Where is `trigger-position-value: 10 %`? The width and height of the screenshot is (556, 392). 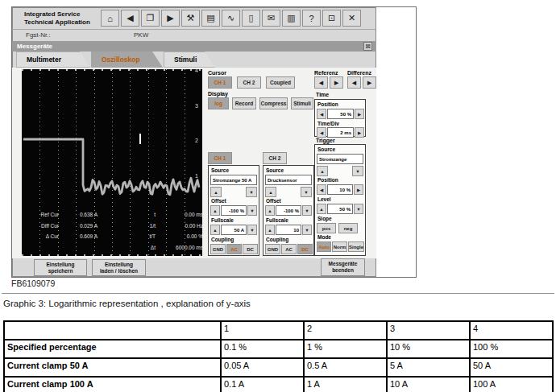 trigger-position-value: 10 % is located at coordinates (340, 190).